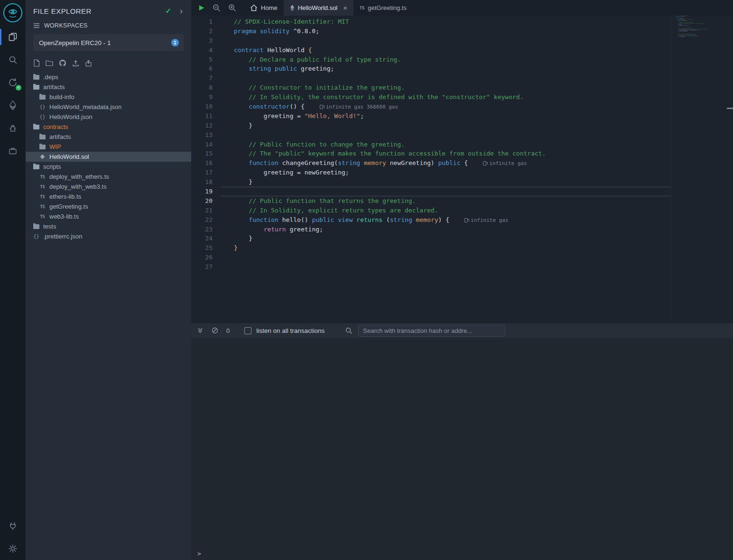 The height and width of the screenshot is (560, 733). Describe the element at coordinates (446, 60) in the screenshot. I see `code-line-5: // Declare a public field of type string…` at that location.